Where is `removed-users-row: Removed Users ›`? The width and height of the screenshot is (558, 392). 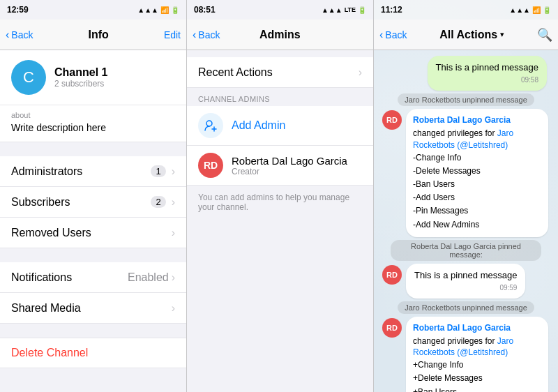 removed-users-row: Removed Users › is located at coordinates (93, 233).